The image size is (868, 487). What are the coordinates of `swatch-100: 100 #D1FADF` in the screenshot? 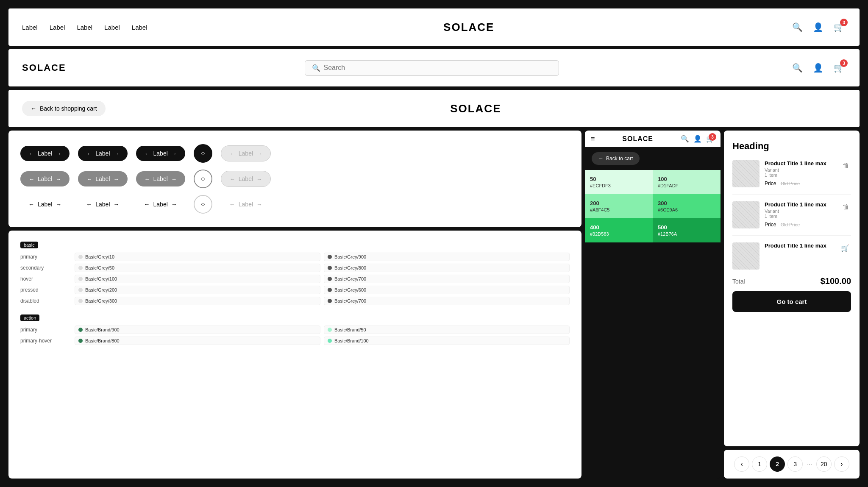 It's located at (687, 182).